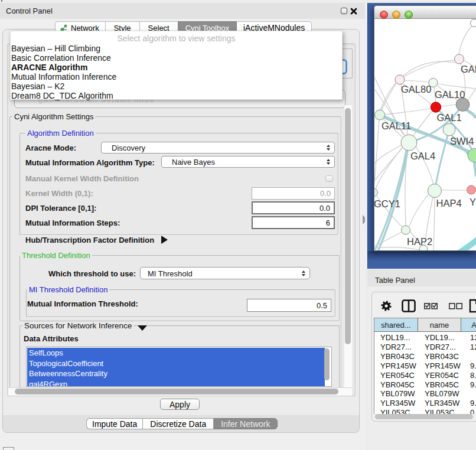 The image size is (476, 450). Describe the element at coordinates (462, 141) in the screenshot. I see `svg-text: SWI4` at that location.